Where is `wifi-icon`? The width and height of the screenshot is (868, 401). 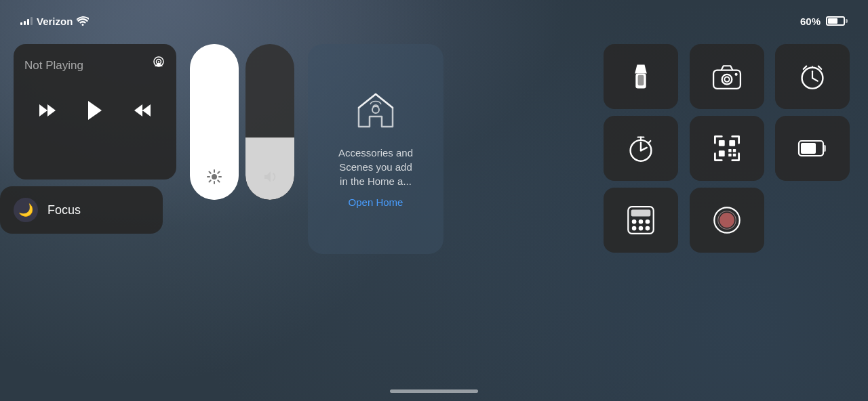
wifi-icon is located at coordinates (83, 21).